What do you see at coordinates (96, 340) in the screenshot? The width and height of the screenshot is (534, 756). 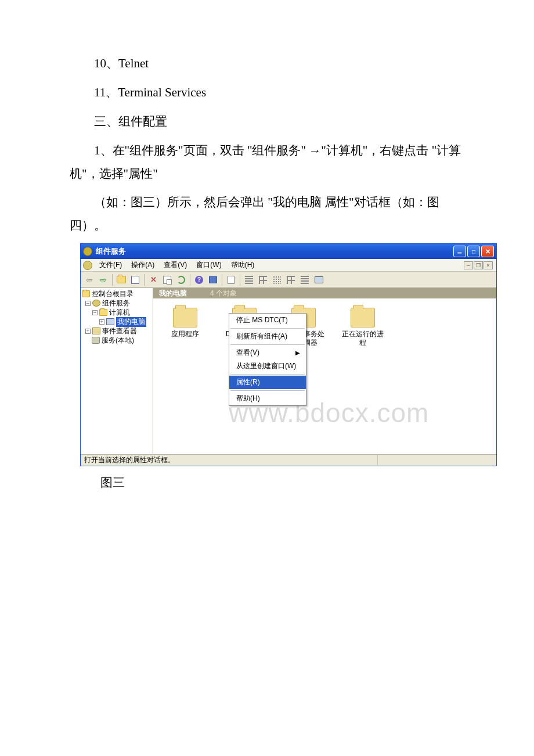 I see `gear-icon` at bounding box center [96, 340].